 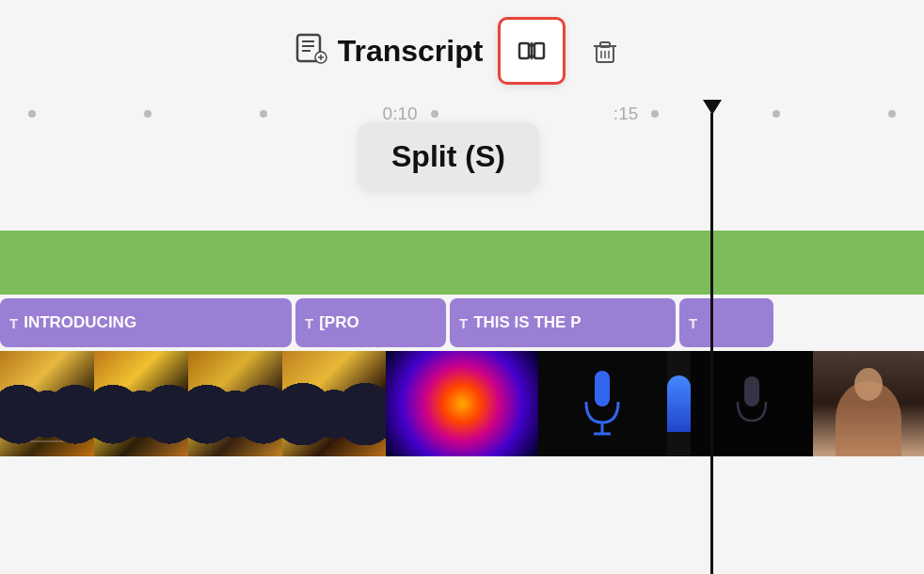 What do you see at coordinates (726, 323) in the screenshot?
I see `text-clip-extra: T` at bounding box center [726, 323].